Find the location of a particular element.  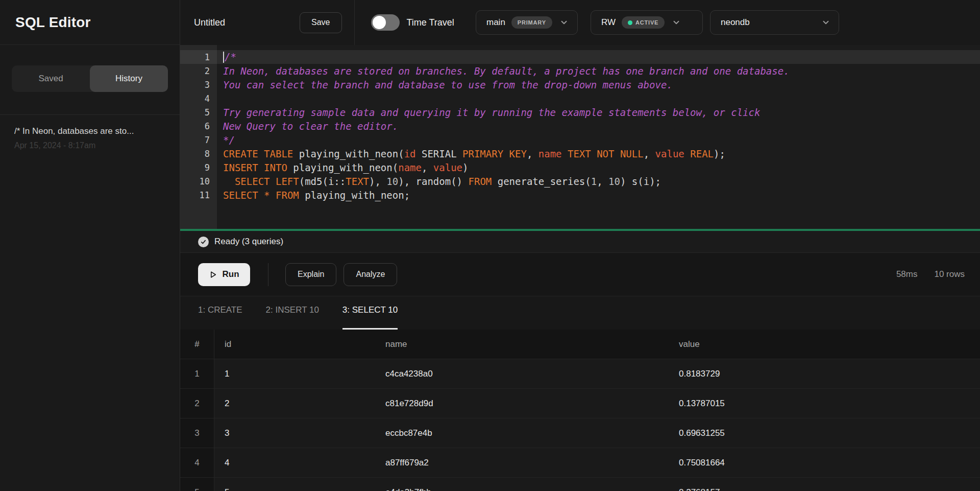

table-cell: c4ca4238a0 is located at coordinates (522, 374).